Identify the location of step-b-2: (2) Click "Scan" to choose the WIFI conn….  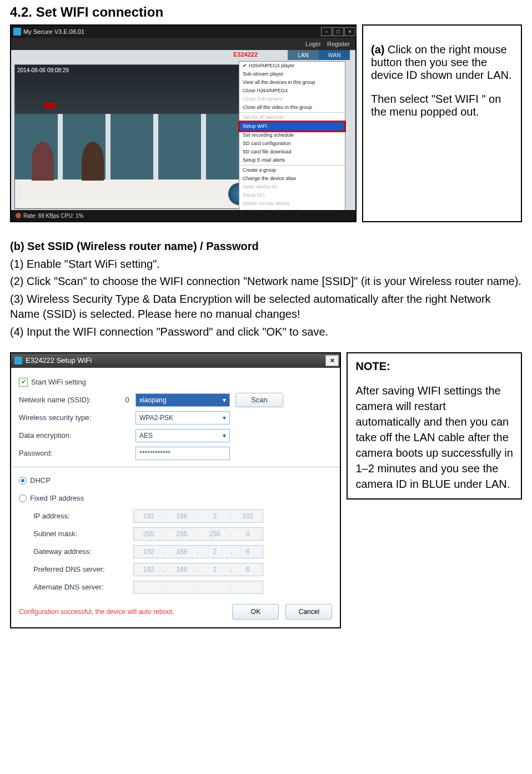
(266, 282).